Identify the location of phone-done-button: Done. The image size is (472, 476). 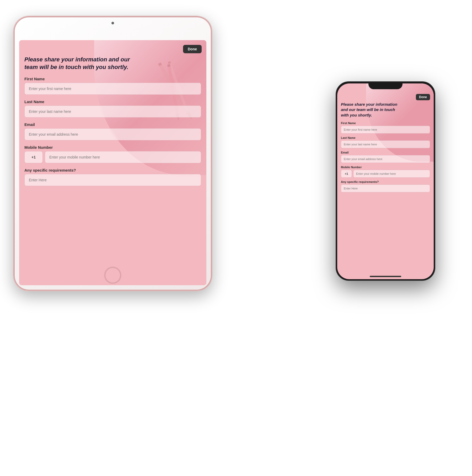
(423, 97).